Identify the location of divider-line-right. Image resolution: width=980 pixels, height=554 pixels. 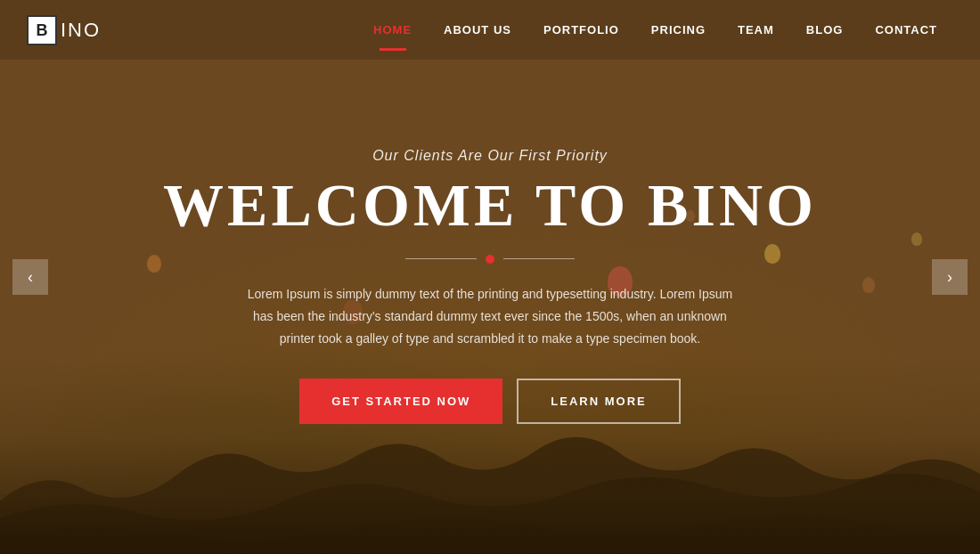
(539, 258).